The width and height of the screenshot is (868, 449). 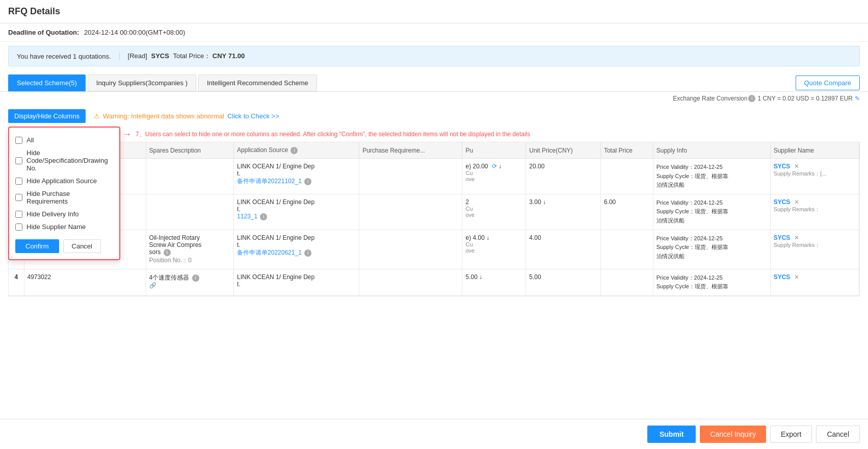 I want to click on col-total-price: Total Price, so click(x=627, y=151).